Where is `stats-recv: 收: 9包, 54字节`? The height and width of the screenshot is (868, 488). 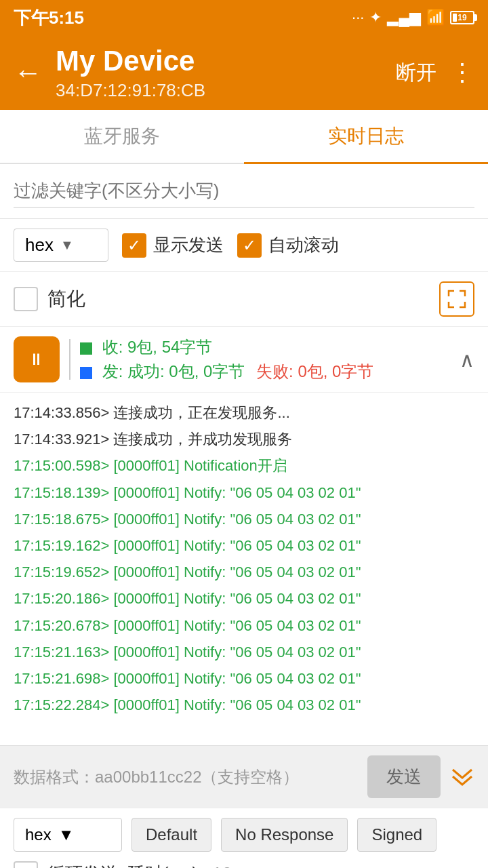 stats-recv: 收: 9包, 54字节 is located at coordinates (265, 347).